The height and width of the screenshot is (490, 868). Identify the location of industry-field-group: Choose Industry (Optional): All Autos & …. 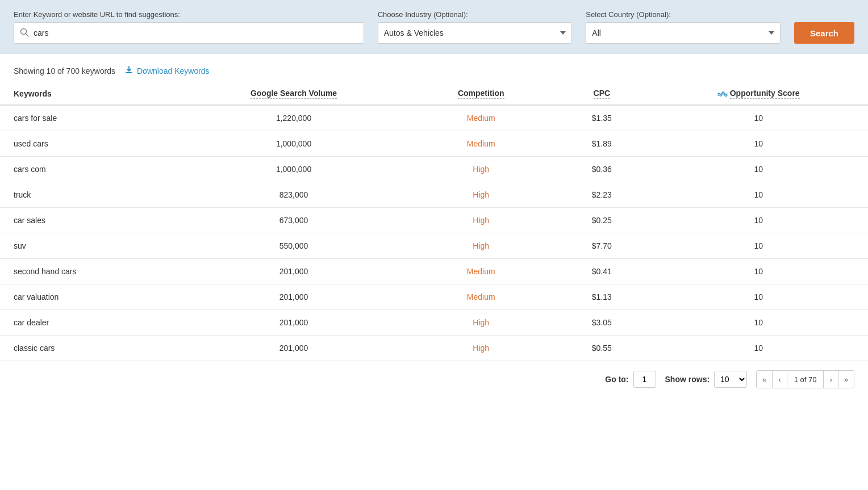
(475, 27).